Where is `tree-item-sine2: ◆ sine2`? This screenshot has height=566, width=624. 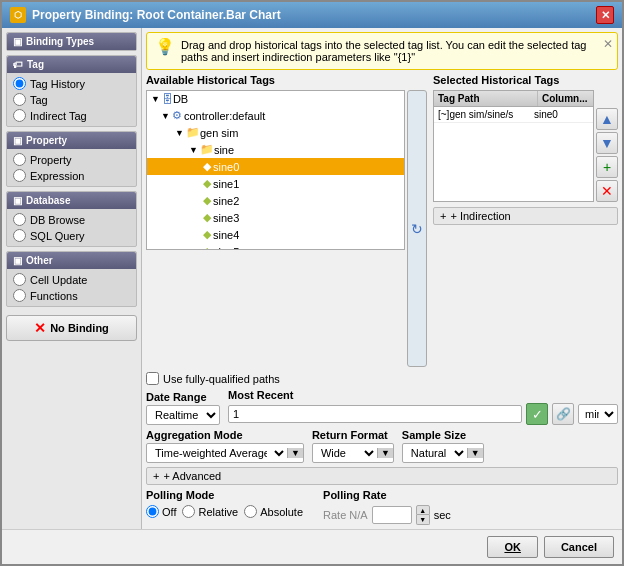
tree-item-sine2: ◆ sine2 is located at coordinates (276, 200).